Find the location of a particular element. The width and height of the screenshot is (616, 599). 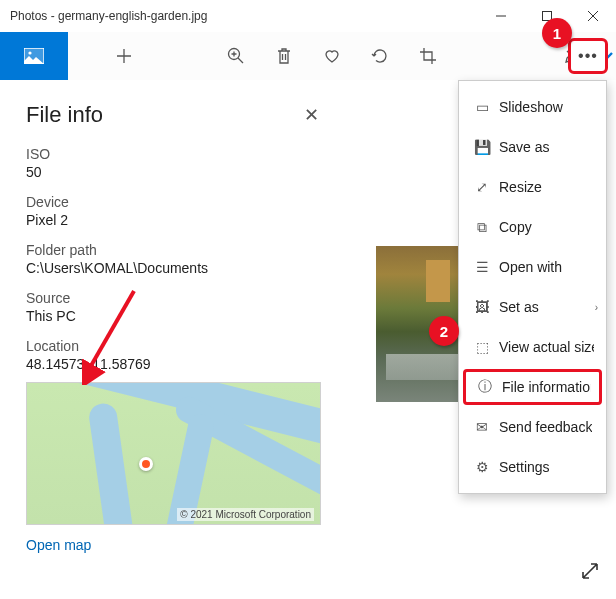

menu-label: Save as is located at coordinates (524, 147).